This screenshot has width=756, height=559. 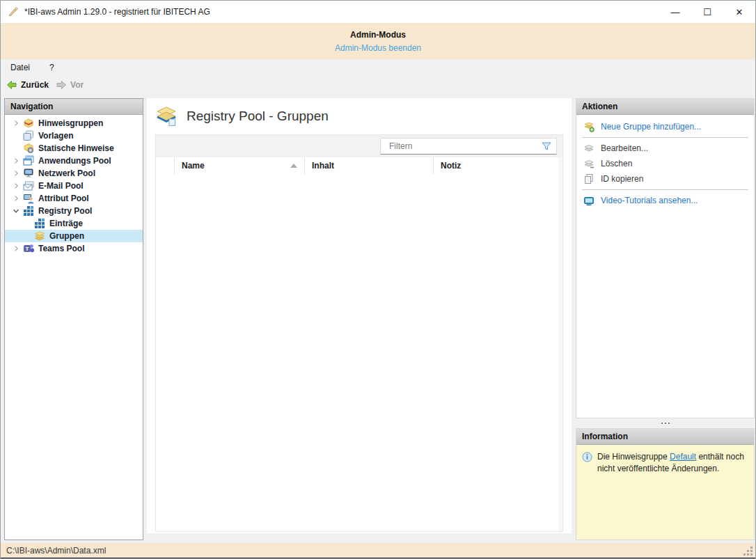 I want to click on maximize-button: ☐, so click(x=707, y=12).